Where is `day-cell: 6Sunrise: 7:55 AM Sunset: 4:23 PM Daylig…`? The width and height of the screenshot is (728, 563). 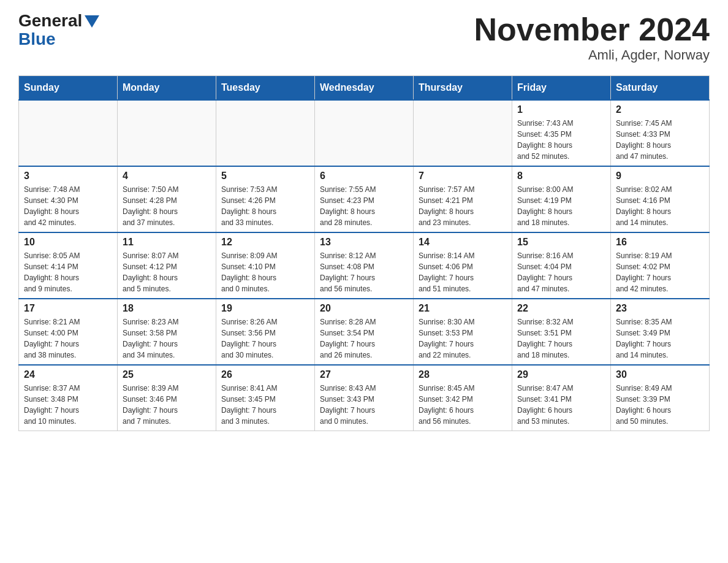
day-cell: 6Sunrise: 7:55 AM Sunset: 4:23 PM Daylig… is located at coordinates (364, 199).